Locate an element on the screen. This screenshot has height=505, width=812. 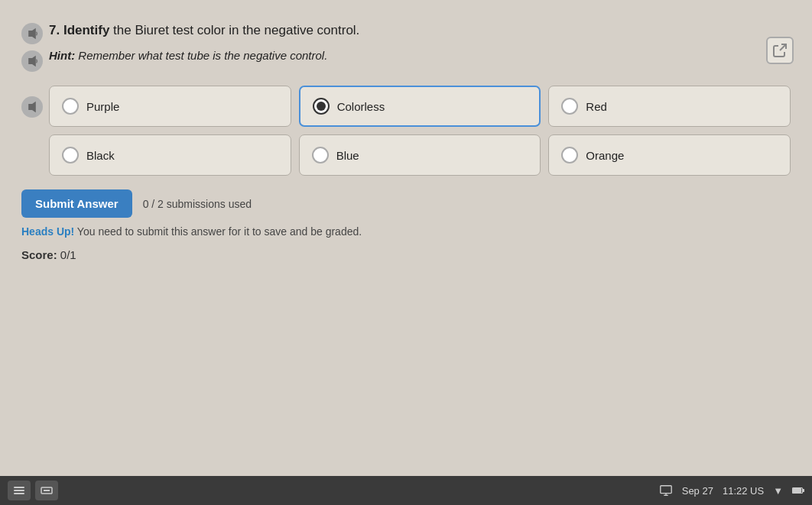
radio-black is located at coordinates (70, 155).